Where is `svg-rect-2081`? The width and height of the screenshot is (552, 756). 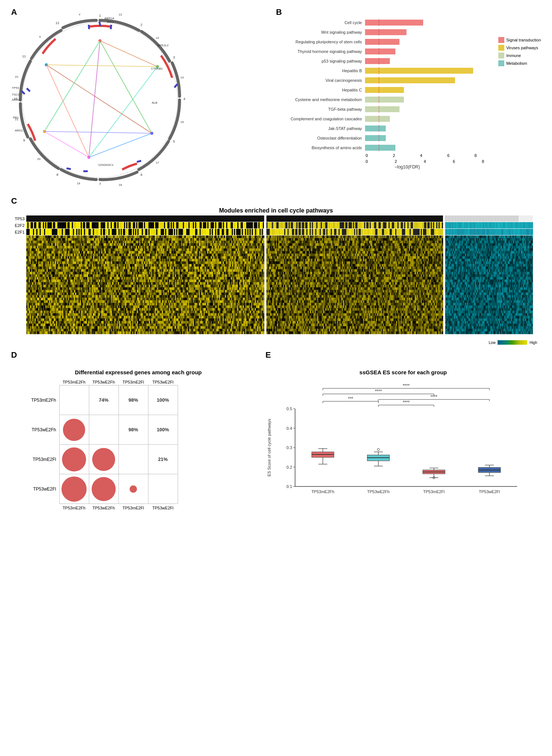
svg-rect-2081 is located at coordinates (268, 242).